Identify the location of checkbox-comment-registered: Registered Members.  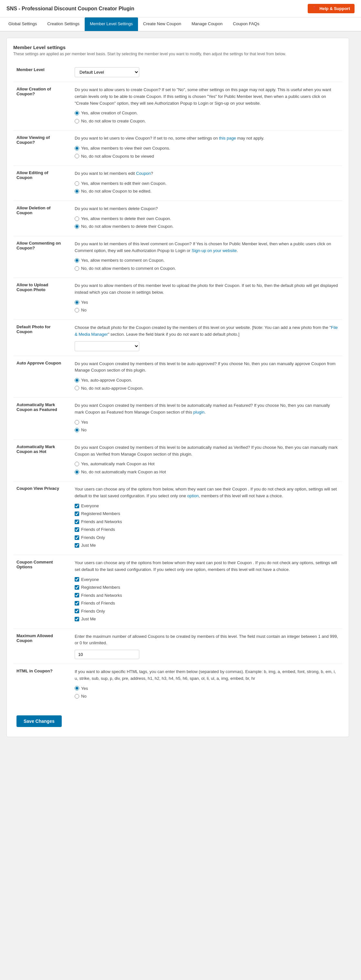
(207, 587).